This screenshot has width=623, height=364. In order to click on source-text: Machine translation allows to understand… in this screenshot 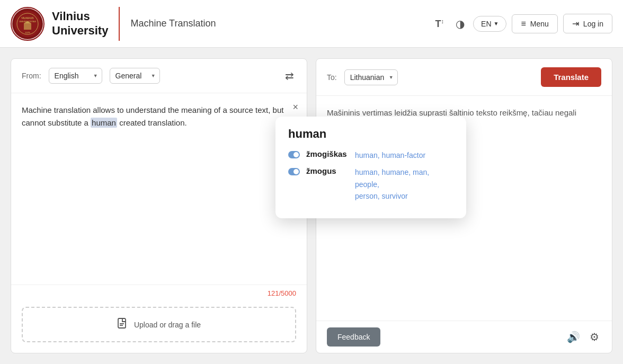, I will do `click(159, 117)`.